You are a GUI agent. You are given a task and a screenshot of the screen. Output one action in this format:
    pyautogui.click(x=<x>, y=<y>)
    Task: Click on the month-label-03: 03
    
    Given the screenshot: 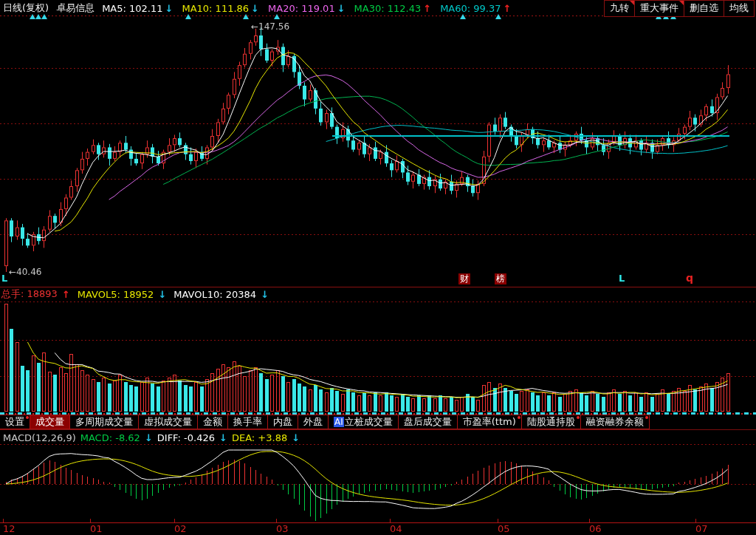 What is the action you would take?
    pyautogui.click(x=282, y=529)
    